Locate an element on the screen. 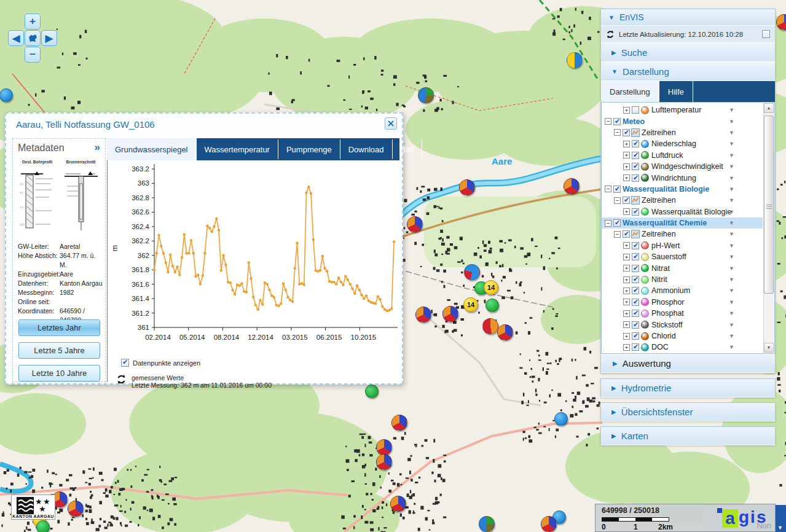  layer-label: Luftdruck is located at coordinates (667, 155).